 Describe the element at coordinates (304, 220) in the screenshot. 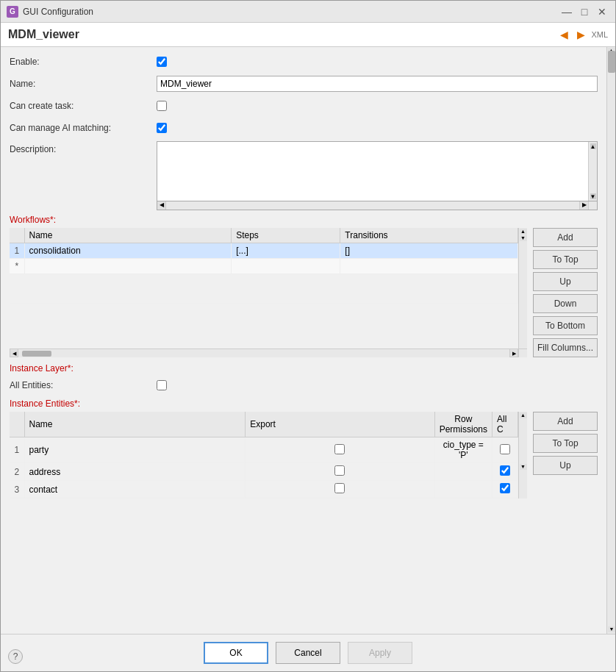

I see `workflows-label: Workflows*:` at that location.